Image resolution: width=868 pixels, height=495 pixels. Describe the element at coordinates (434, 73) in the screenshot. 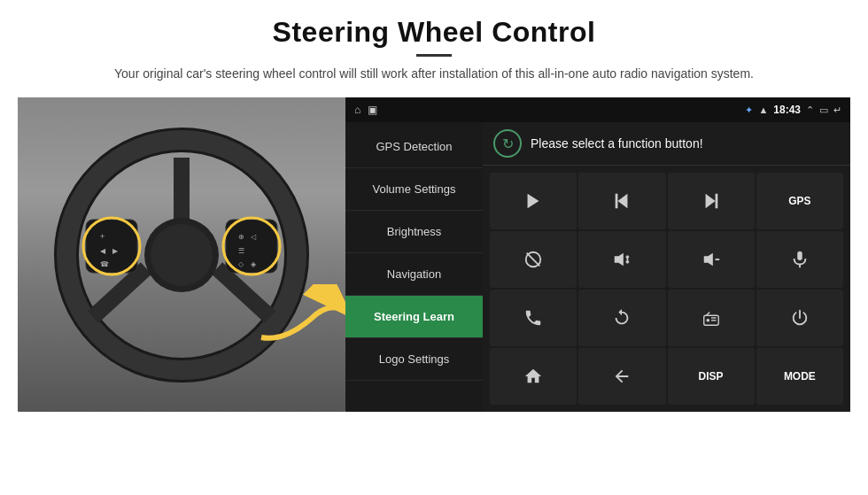

I see `subtitle: Your original car's steering wheel contr…` at that location.